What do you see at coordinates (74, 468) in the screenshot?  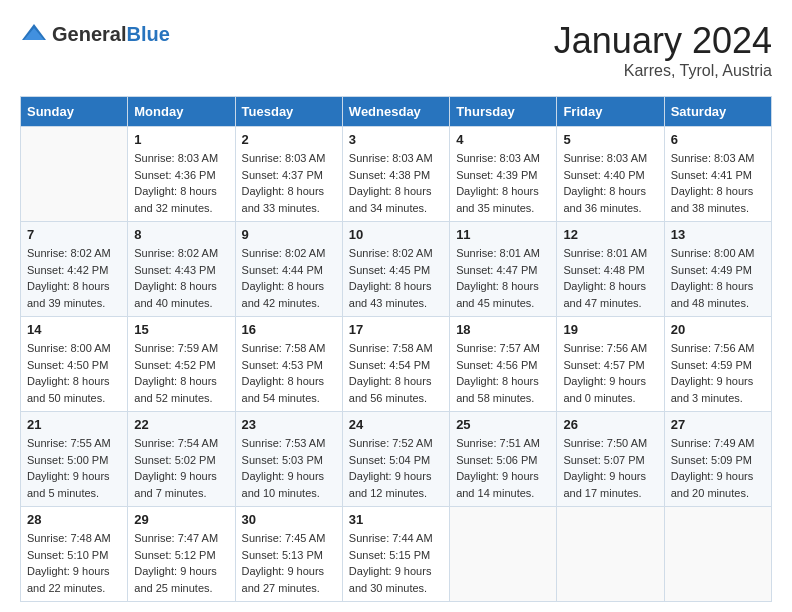 I see `day-detail: Sunrise: 7:55 AMSunset: 5:00 PMDaylight:…` at bounding box center [74, 468].